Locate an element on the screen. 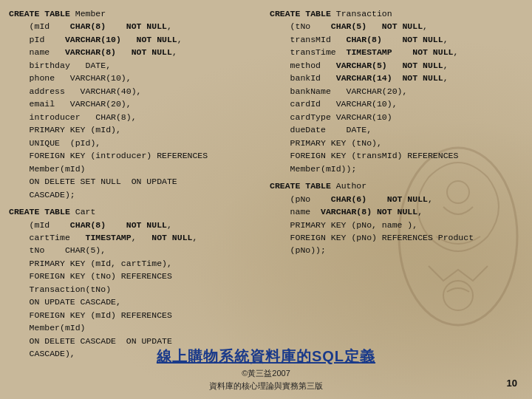 Image resolution: width=532 pixels, height=399 pixels. footer-sub1: ©黃三益2007 is located at coordinates (266, 374).